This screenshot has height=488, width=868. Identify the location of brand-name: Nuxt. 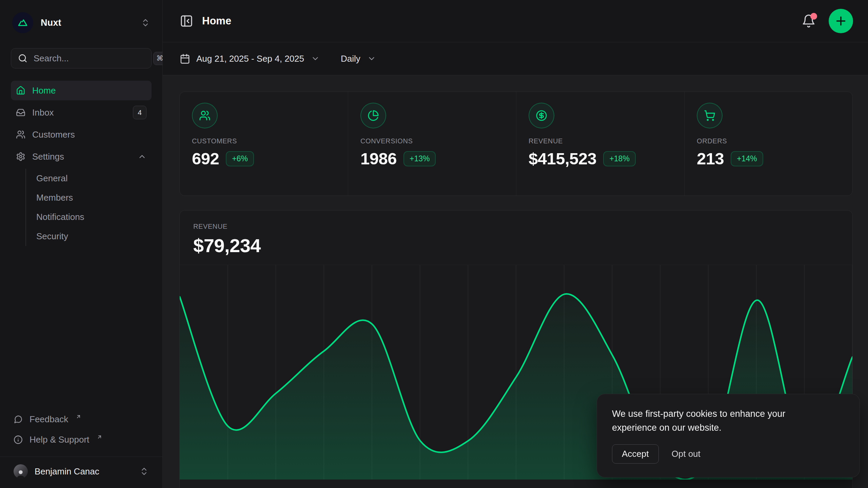
(51, 23).